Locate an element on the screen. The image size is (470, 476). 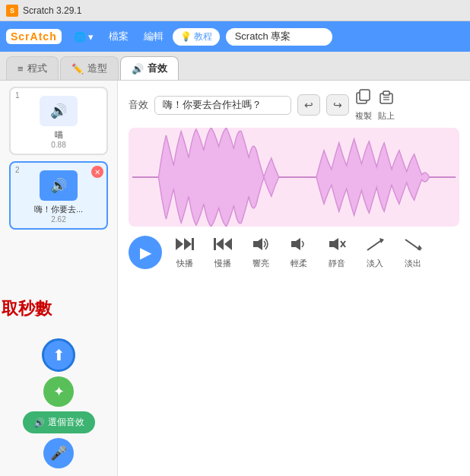
tutorial-button: 💡 教程 is located at coordinates (196, 36).